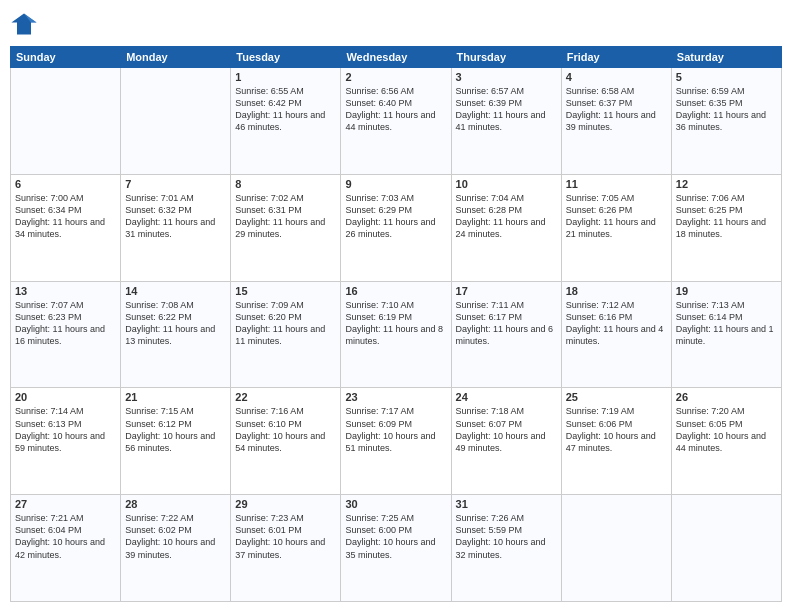 The image size is (792, 612). I want to click on day-cell: 31Sunrise: 7:26 AMSunset: 5:59 PMDayligh…, so click(506, 548).